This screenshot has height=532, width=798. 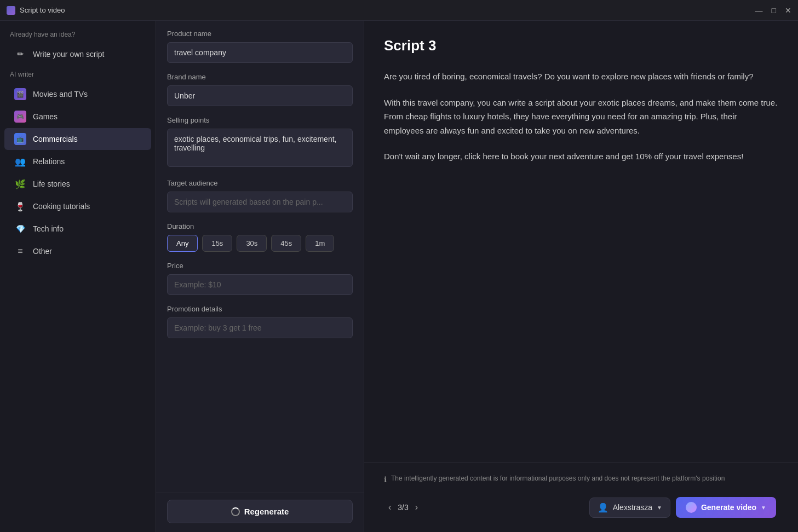 What do you see at coordinates (682, 507) in the screenshot?
I see `nav-controls-right: 👤 Alexstrasza ▼ Generate video ▼` at bounding box center [682, 507].